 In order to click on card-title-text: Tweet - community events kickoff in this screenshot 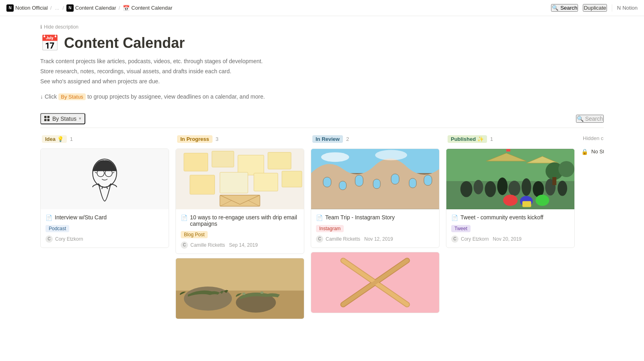, I will do `click(502, 217)`.